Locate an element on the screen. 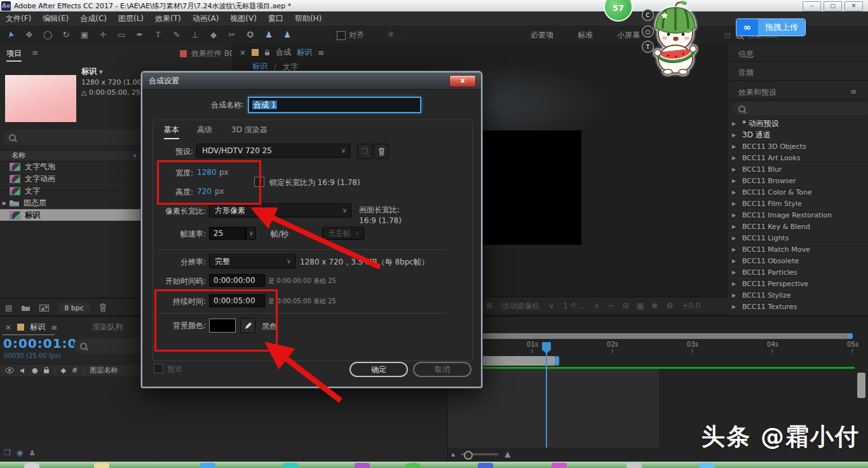 Image resolution: width=868 pixels, height=468 pixels. tab-audio: 音频 is located at coordinates (746, 72).